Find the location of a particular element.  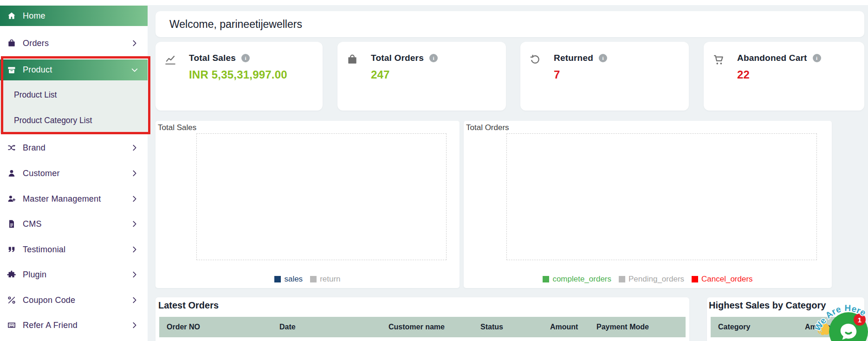

customer-person-icon is located at coordinates (12, 173).